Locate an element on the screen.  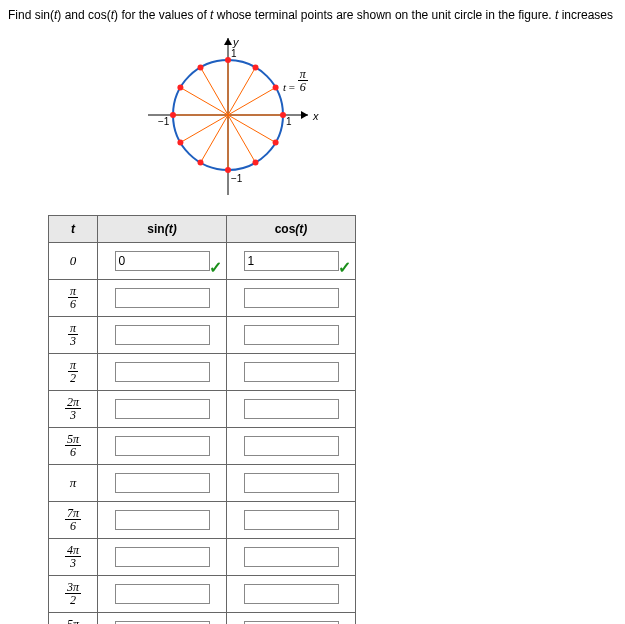
table-row: π is located at coordinates (202, 484).